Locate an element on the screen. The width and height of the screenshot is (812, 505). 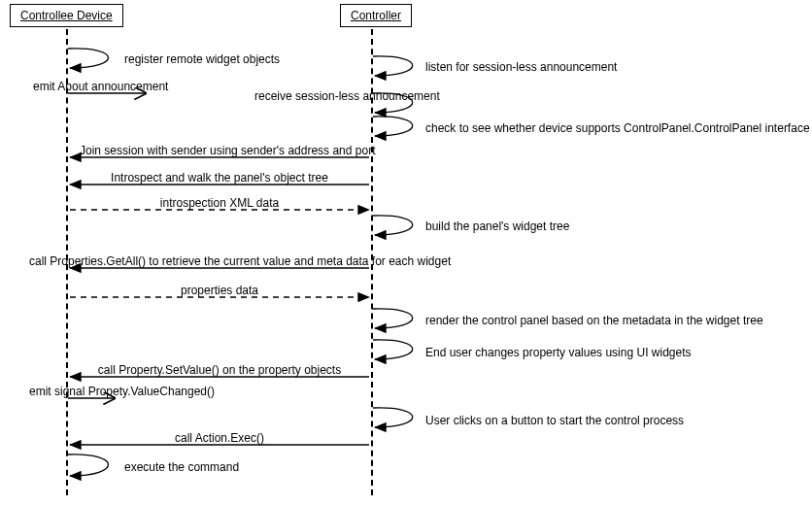
label-emit-about: emit About announcement is located at coordinates (101, 86).